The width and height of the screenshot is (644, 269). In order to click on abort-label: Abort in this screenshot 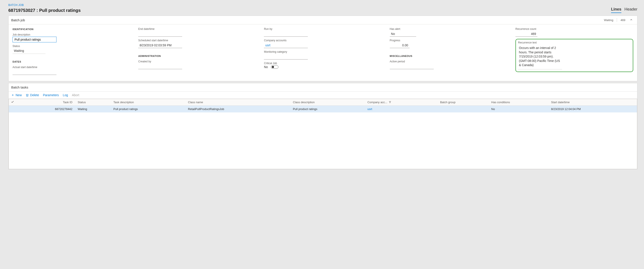, I will do `click(76, 95)`.